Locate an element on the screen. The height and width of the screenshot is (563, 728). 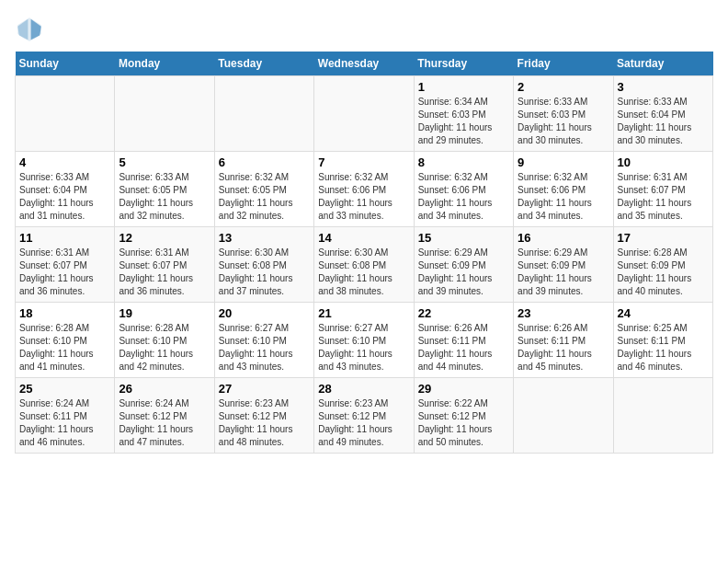
day-number: 2 is located at coordinates (563, 86).